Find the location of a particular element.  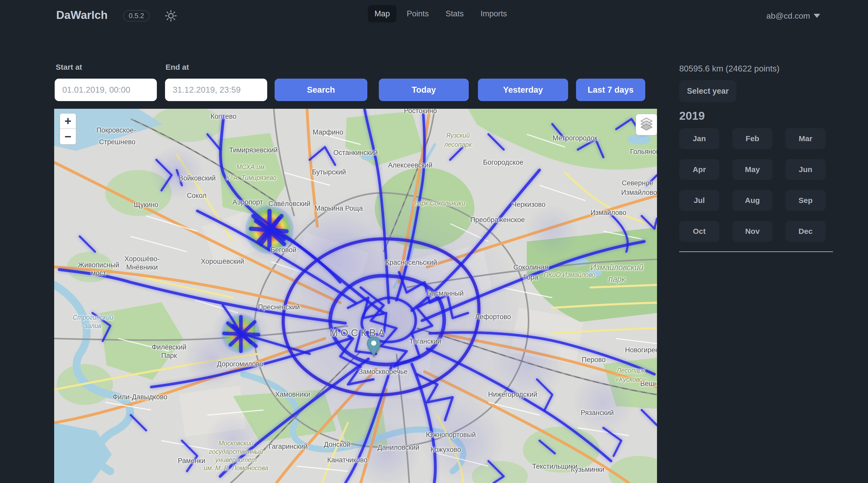

end-date-input is located at coordinates (216, 90).